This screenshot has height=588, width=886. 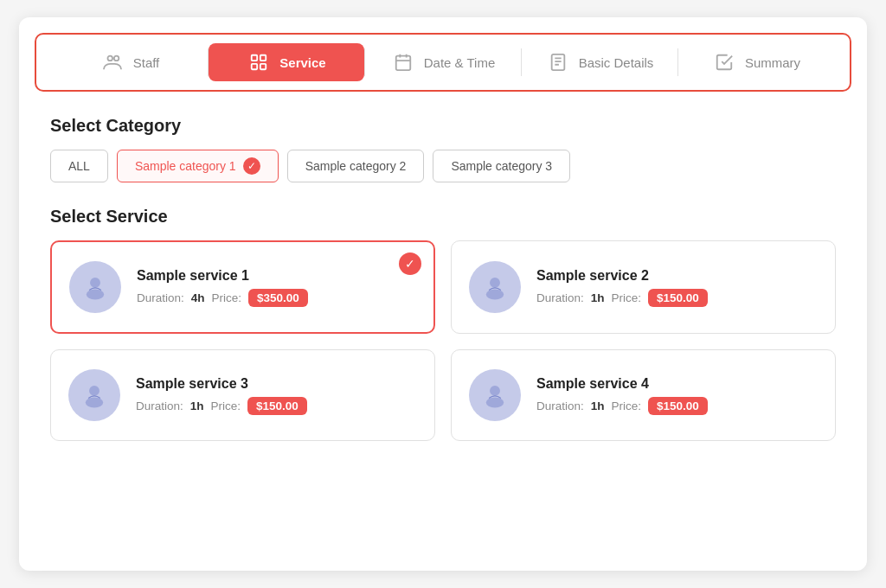 I want to click on service-4-price-label: Price:, so click(x=626, y=406).